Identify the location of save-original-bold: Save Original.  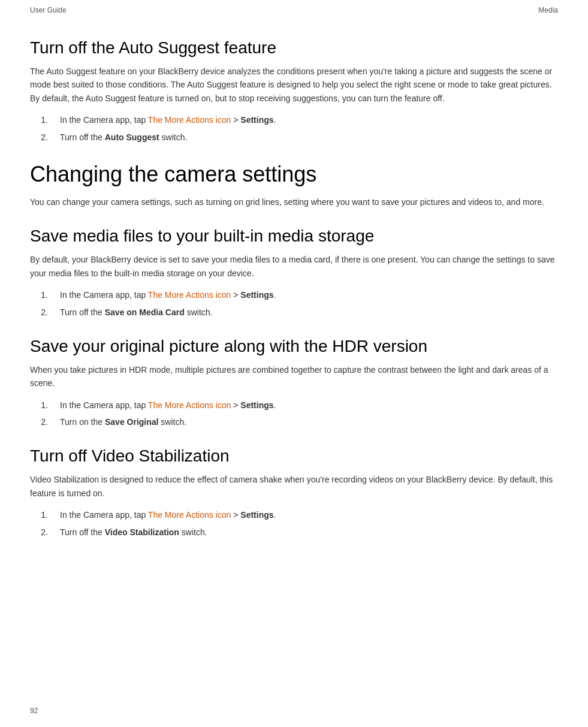
(132, 422).